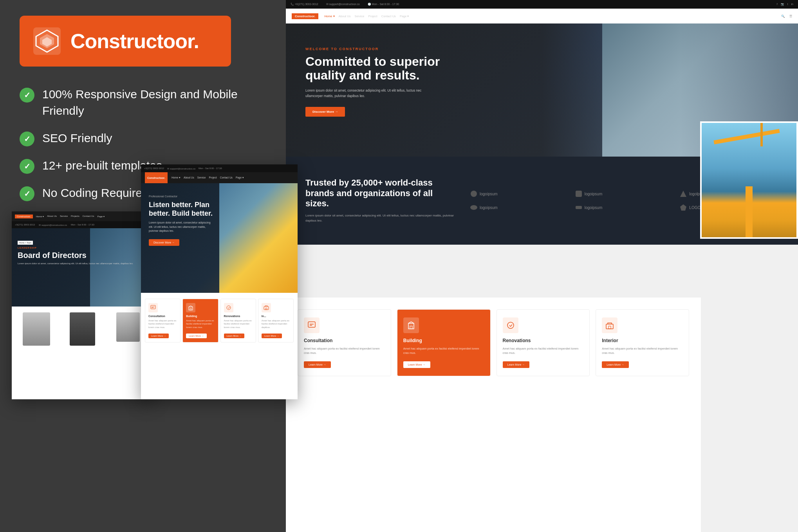 Image resolution: width=798 pixels, height=532 pixels. I want to click on search-icon: 🔍, so click(783, 16).